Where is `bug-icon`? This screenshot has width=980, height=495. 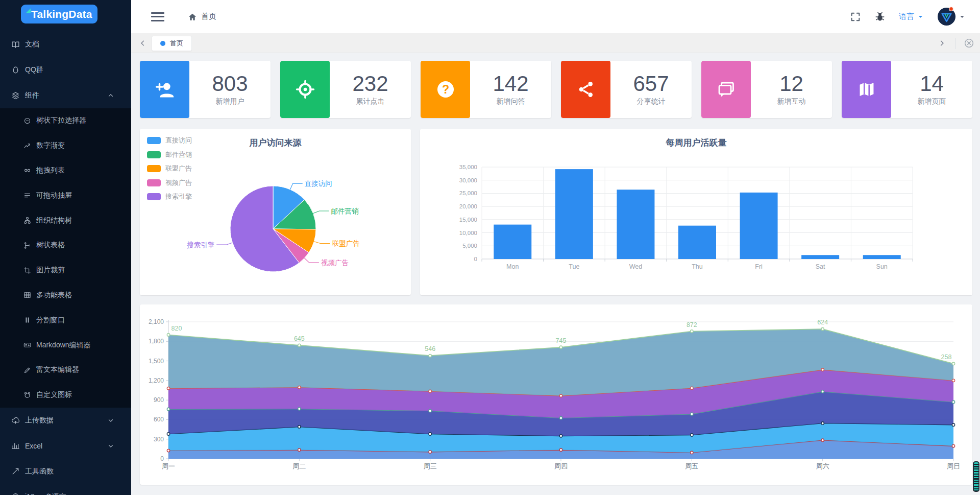
bug-icon is located at coordinates (880, 17).